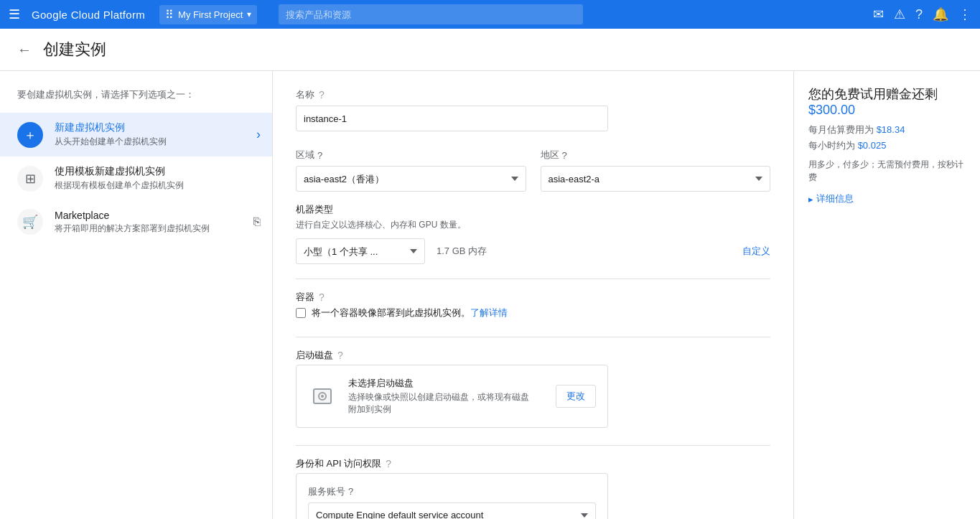 The height and width of the screenshot is (519, 980). What do you see at coordinates (301, 313) in the screenshot?
I see `container-checkbox` at bounding box center [301, 313].